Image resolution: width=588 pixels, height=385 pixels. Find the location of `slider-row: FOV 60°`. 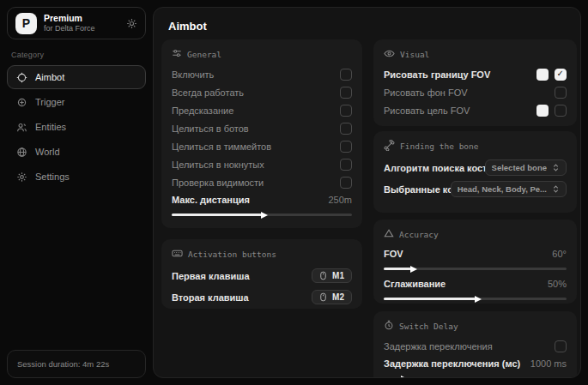

slider-row: FOV 60° is located at coordinates (476, 254).